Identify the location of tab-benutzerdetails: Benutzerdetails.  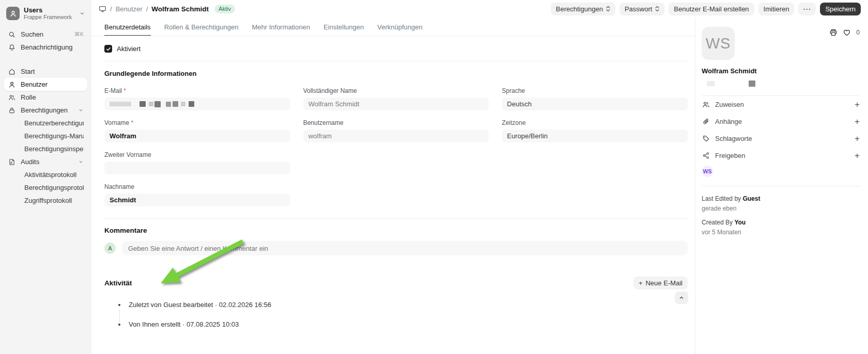
(128, 27).